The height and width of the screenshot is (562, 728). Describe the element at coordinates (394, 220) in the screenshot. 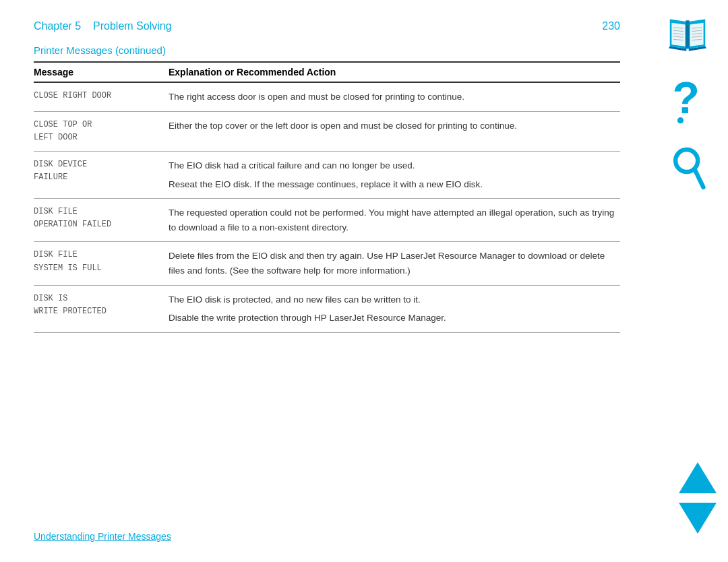

I see `explanation-cell: The requested operation could not be per…` at that location.